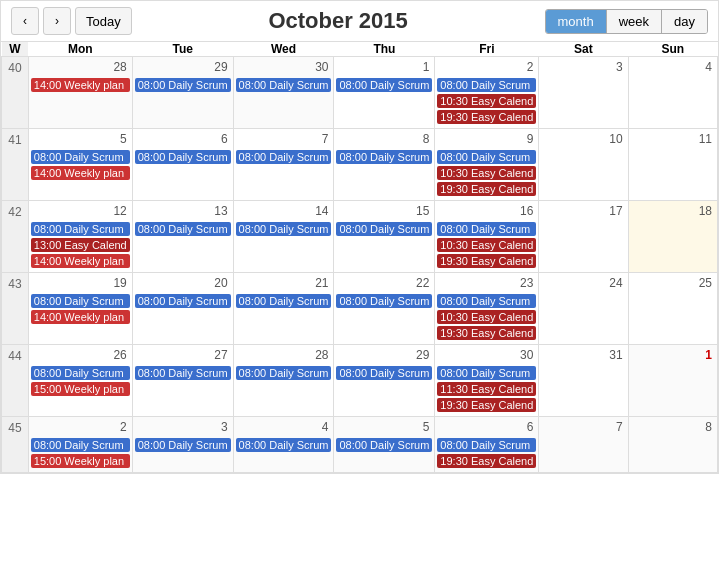 This screenshot has height=574, width=719. What do you see at coordinates (672, 165) in the screenshot?
I see `day-cell: 11` at bounding box center [672, 165].